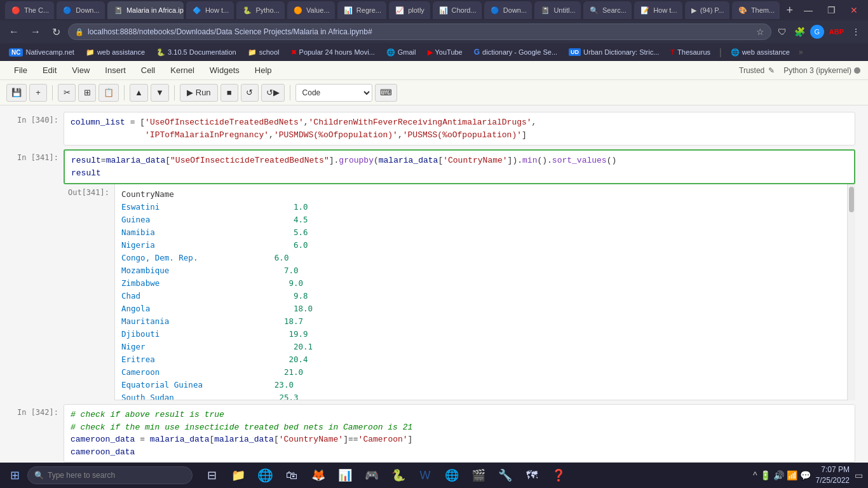 This screenshot has height=488, width=868. I want to click on taskbar-icon-discord: 🎮, so click(372, 475).